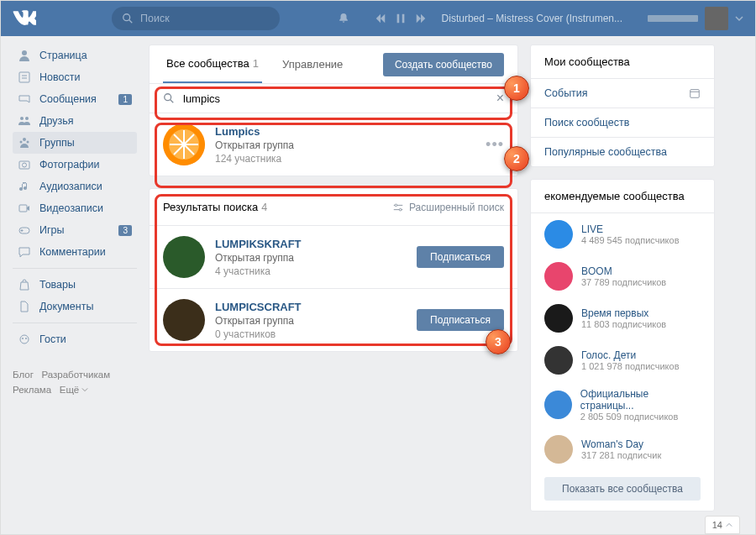 This screenshot has height=535, width=756. What do you see at coordinates (501, 98) in the screenshot?
I see `clear-icon: ×` at bounding box center [501, 98].